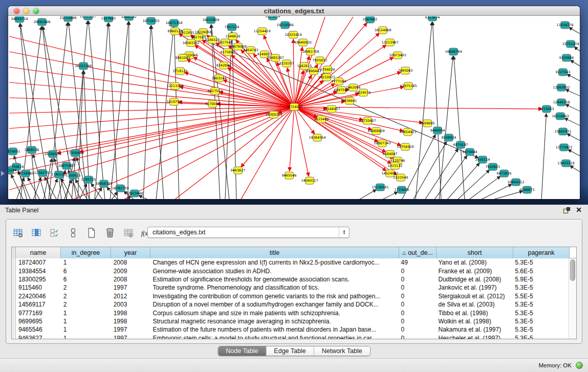  Describe the element at coordinates (567, 211) in the screenshot. I see `float-panel-icon` at that location.